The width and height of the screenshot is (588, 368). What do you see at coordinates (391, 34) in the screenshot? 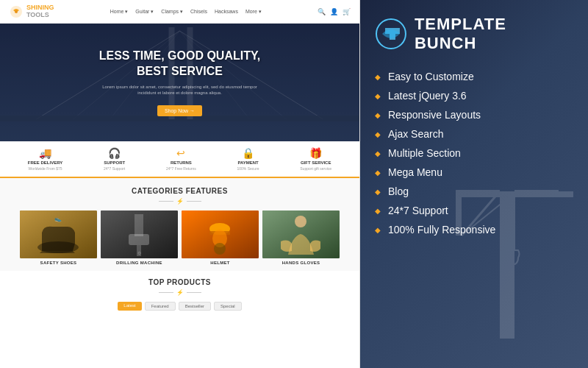
I see `templatebunch-logo` at bounding box center [391, 34].